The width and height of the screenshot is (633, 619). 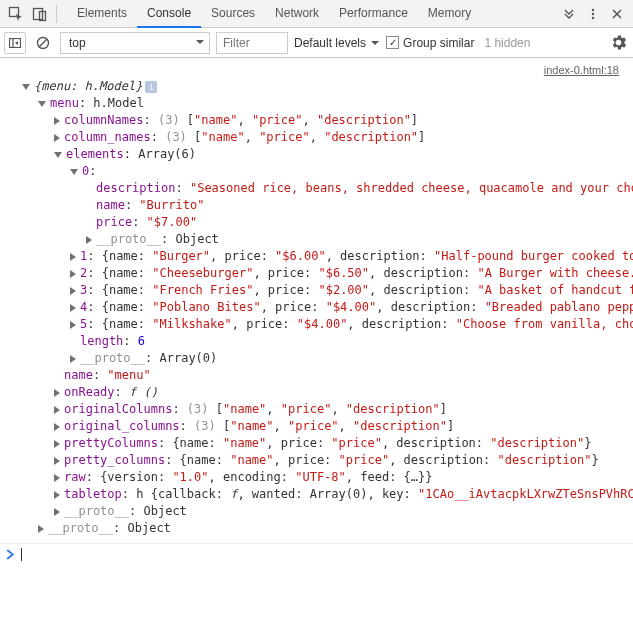 What do you see at coordinates (618, 43) in the screenshot?
I see `gear-icon` at bounding box center [618, 43].